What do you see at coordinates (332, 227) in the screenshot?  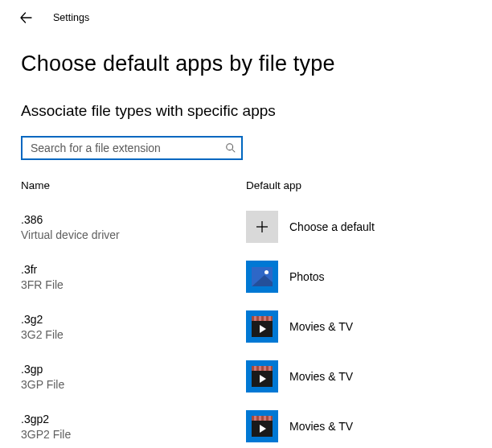 I see `app-label: Choose a default` at bounding box center [332, 227].